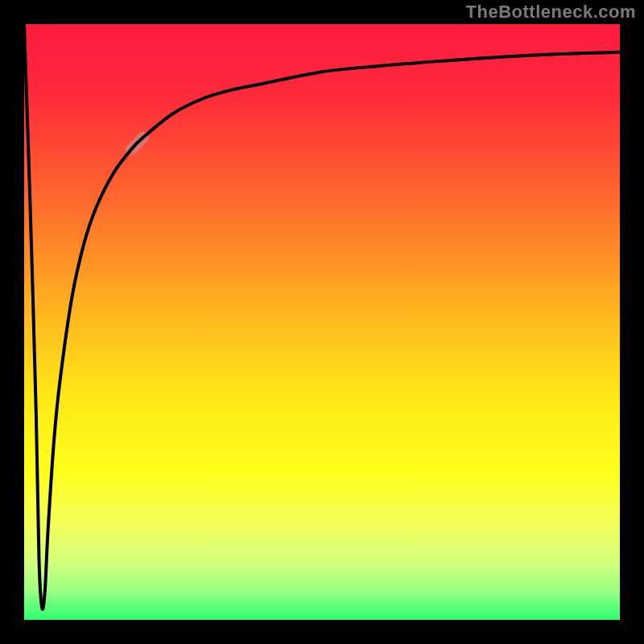  What do you see at coordinates (551, 12) in the screenshot?
I see `watermark-text: TheBottleneck.com` at bounding box center [551, 12].